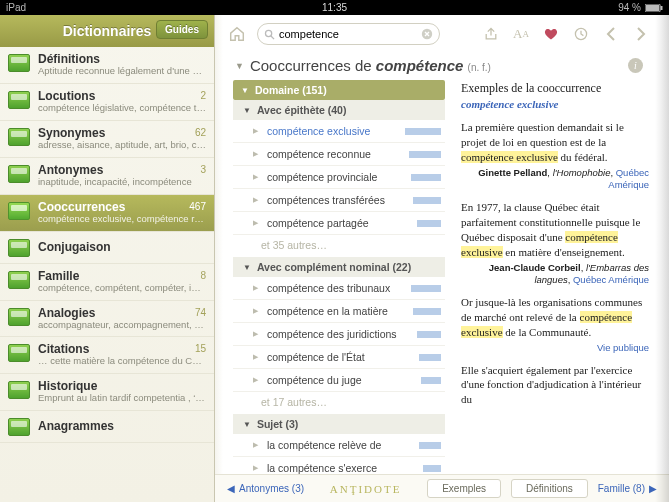 The height and width of the screenshot is (502, 669). What do you see at coordinates (339, 132) in the screenshot?
I see `cooccurrence-row: ▶compétence exclusive` at bounding box center [339, 132].